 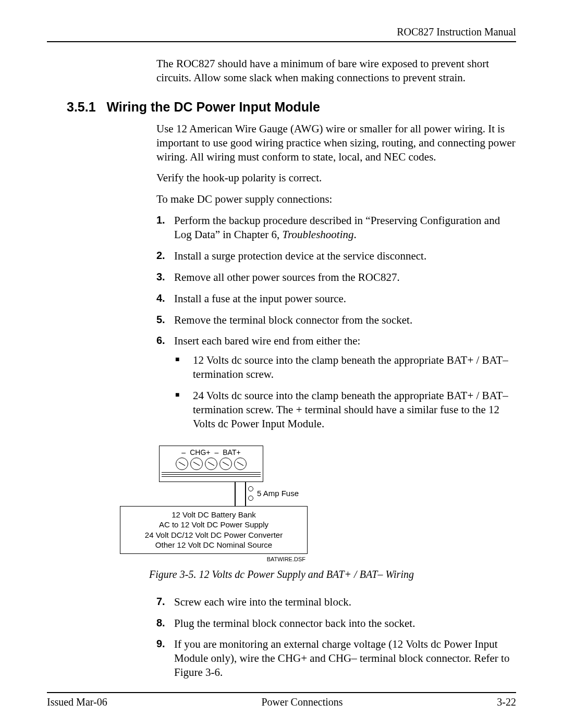 What do you see at coordinates (77, 702) in the screenshot?
I see `footer-issued: Issued Mar-06` at bounding box center [77, 702].